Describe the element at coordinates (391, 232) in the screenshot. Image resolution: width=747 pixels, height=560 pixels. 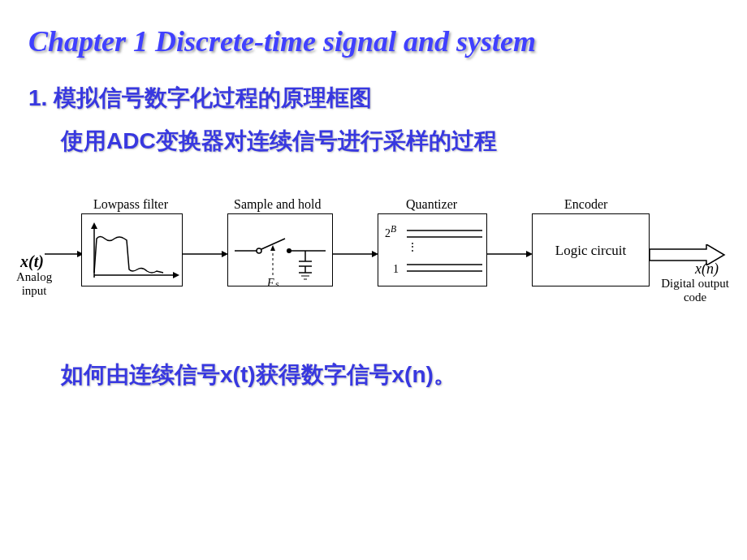
I see `quant-top-label: 2B` at that location.